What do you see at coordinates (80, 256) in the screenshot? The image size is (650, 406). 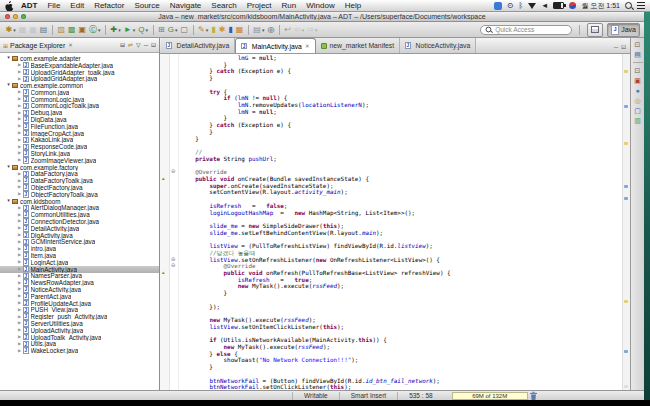 I see `tree-item-item-java: ▶JItem.java` at bounding box center [80, 256].